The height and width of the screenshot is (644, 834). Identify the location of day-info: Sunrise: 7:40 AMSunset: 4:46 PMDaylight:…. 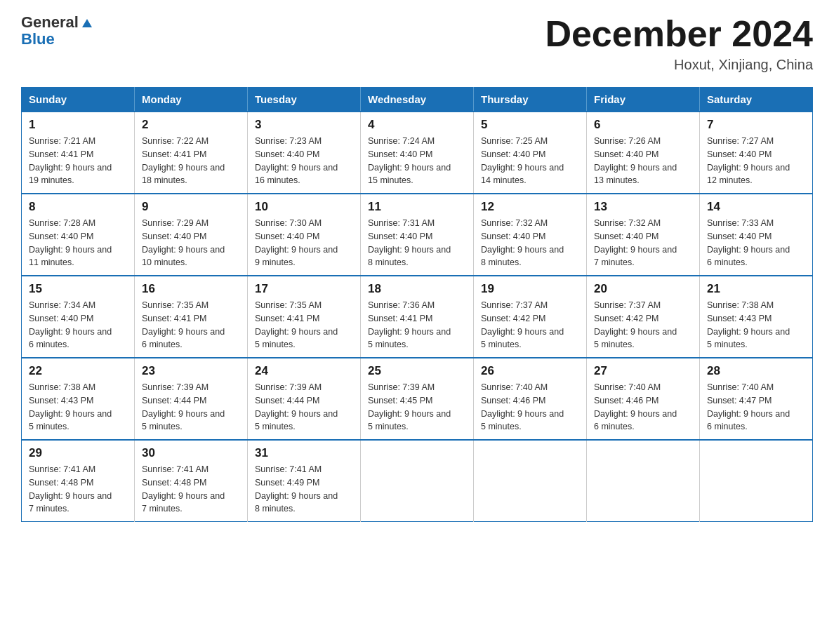
(643, 407).